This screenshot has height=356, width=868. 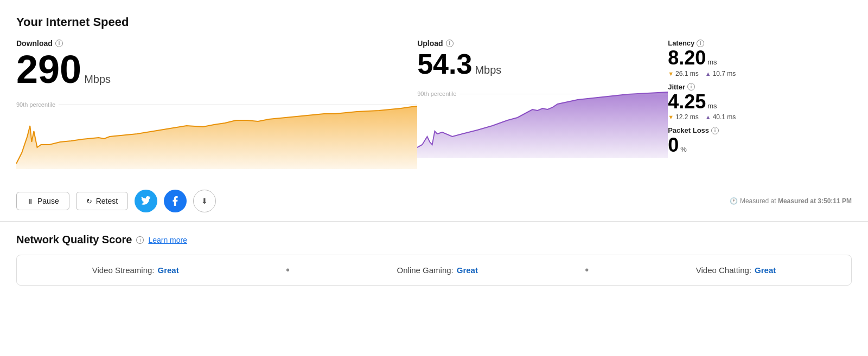 What do you see at coordinates (425, 270) in the screenshot?
I see `quality-gaming-label: Online Gaming:` at bounding box center [425, 270].